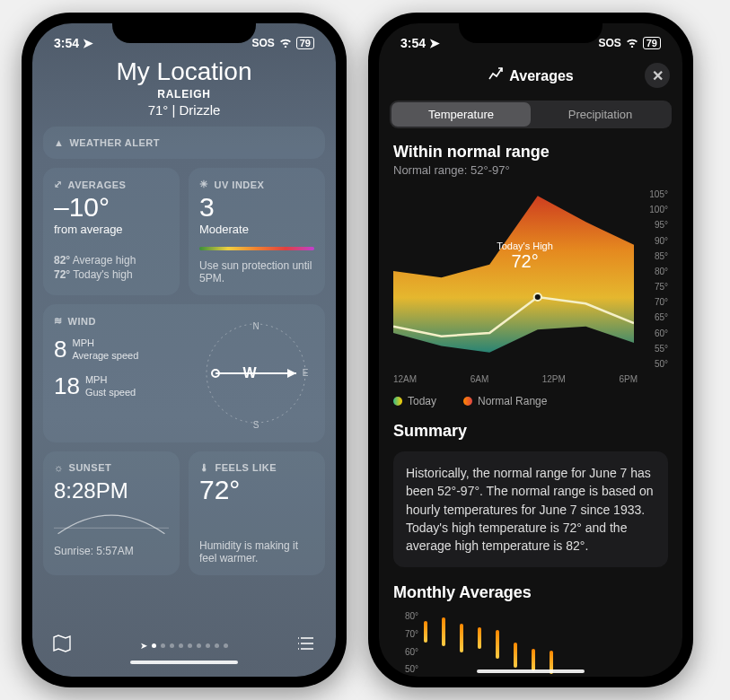 Image resolution: width=730 pixels, height=700 pixels. What do you see at coordinates (257, 552) in the screenshot?
I see `feels-note: Humidity is making it feel warmer.` at bounding box center [257, 552].